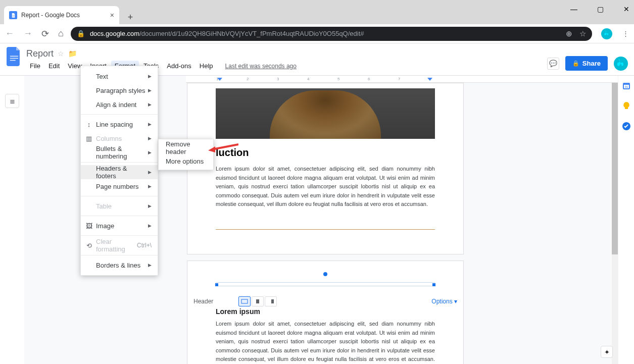  What do you see at coordinates (179, 66) in the screenshot?
I see `menu-add-ons: Add-ons` at bounding box center [179, 66].